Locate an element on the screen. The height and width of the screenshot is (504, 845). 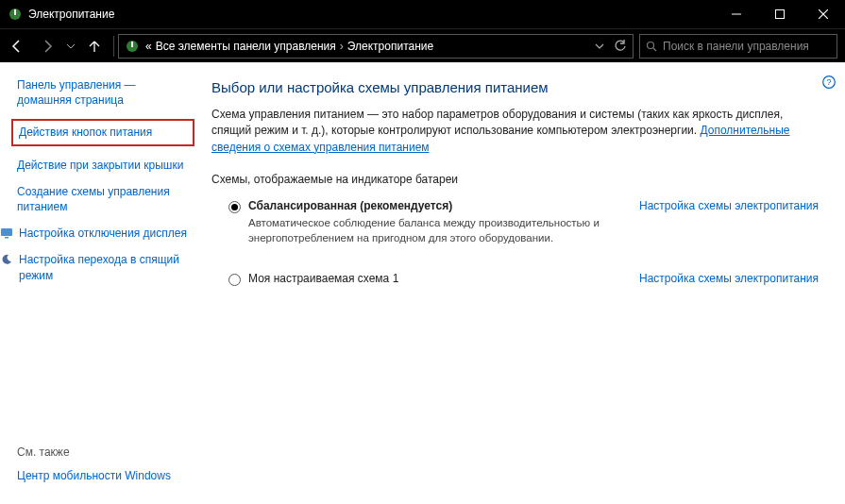
power-icon is located at coordinates (132, 46).